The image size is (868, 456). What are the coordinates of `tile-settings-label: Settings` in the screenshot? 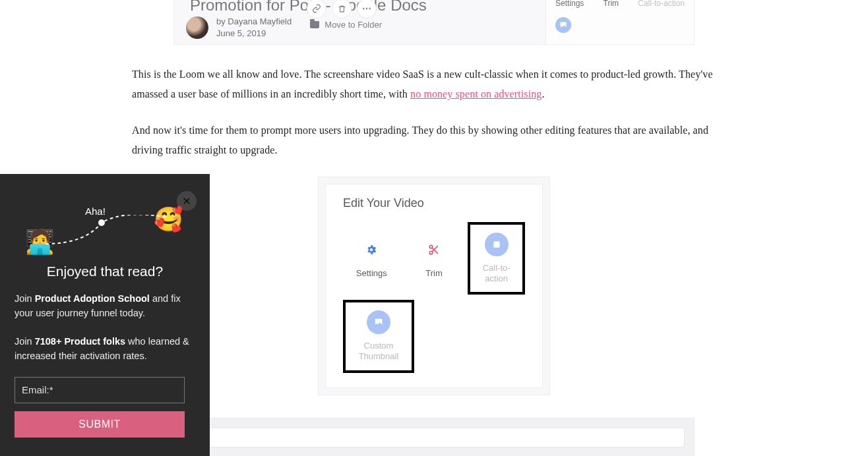 It's located at (372, 273).